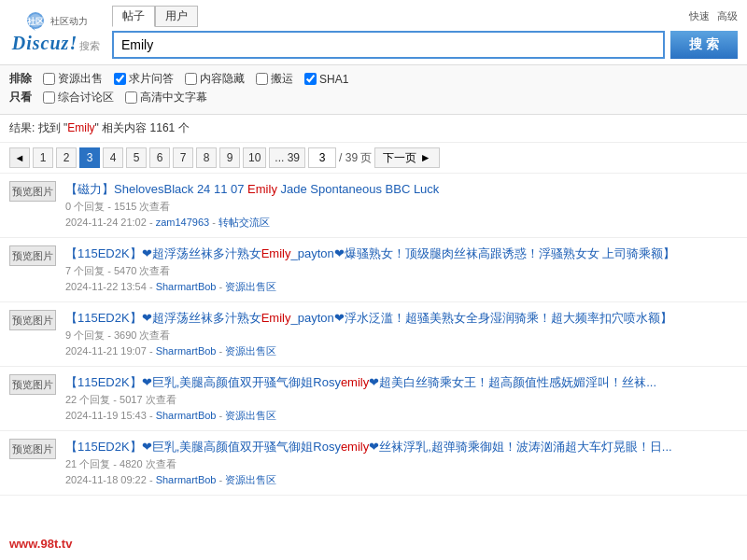 The image size is (747, 560). What do you see at coordinates (402, 480) in the screenshot?
I see `result-date-4: 2024-11-18 09:22 - SharmartBob - 资源出售区` at bounding box center [402, 480].